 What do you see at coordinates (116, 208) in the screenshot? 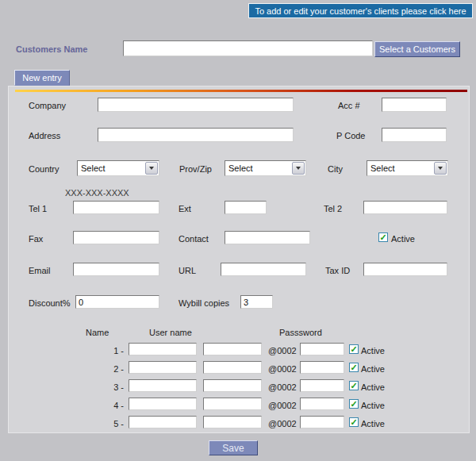
I see `tel1-input` at bounding box center [116, 208].